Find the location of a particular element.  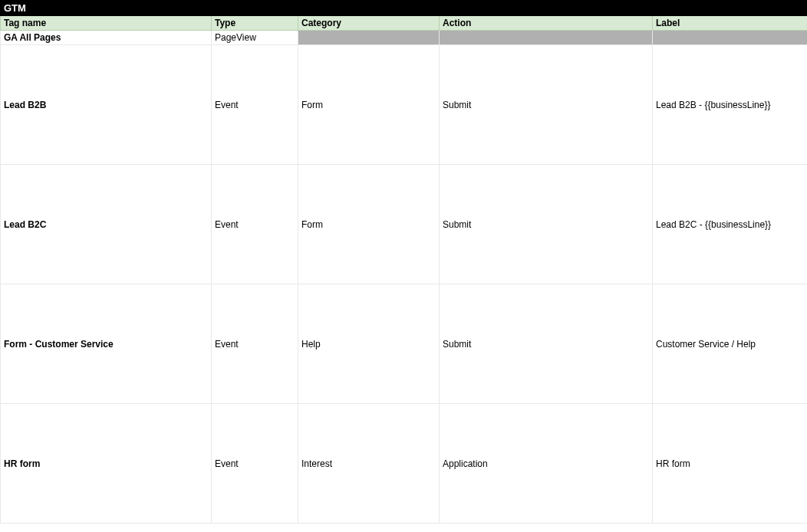

cell-tag-name: HR form is located at coordinates (106, 464).